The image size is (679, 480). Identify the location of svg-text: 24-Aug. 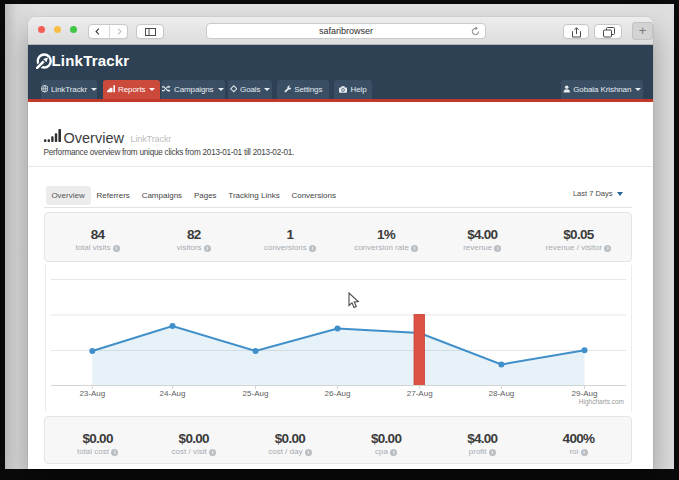
(173, 394).